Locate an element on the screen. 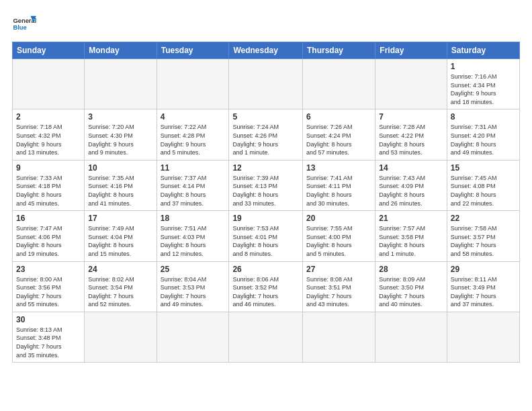 The width and height of the screenshot is (532, 411). day-info: Sunrise: 8:04 AM Sunset: 3:53 PM Dayligh… is located at coordinates (193, 292).